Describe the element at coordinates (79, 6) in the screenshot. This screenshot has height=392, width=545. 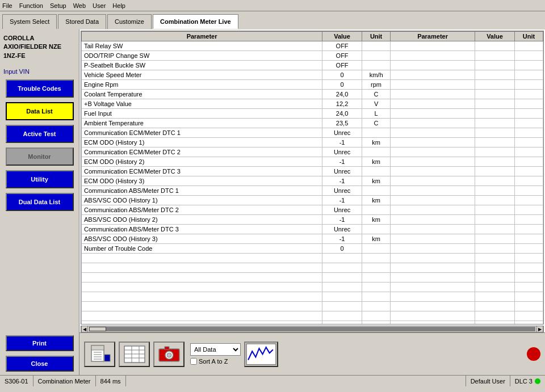
I see `menu-web: Web` at that location.